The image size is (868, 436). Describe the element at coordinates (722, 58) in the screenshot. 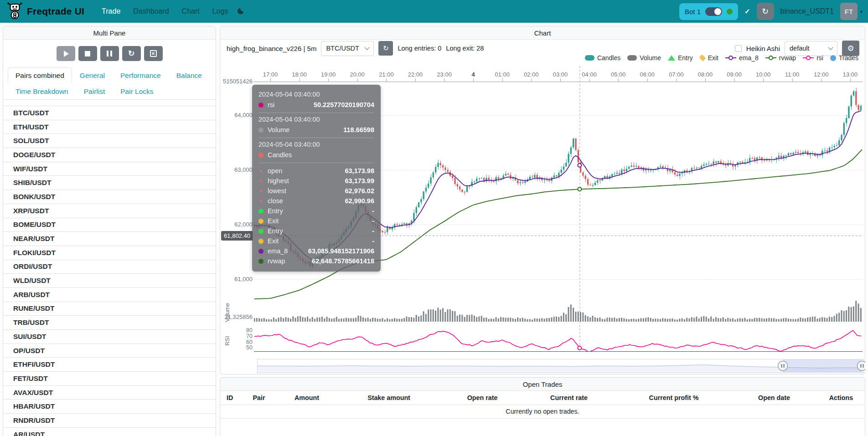

I see `chart-legend: CandlesVolumeEntryExitema_8rvwaprsiTrade…` at that location.